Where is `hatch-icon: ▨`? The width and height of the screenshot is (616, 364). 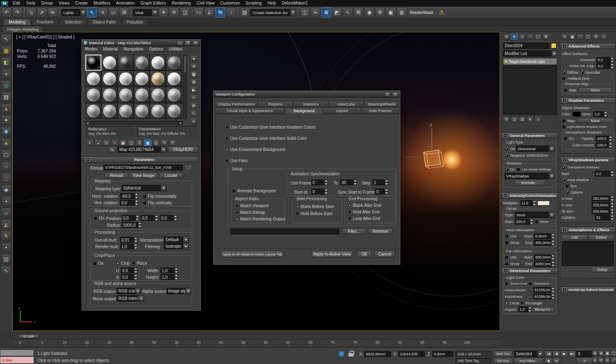 hatch-icon: ▨ is located at coordinates (6, 259).